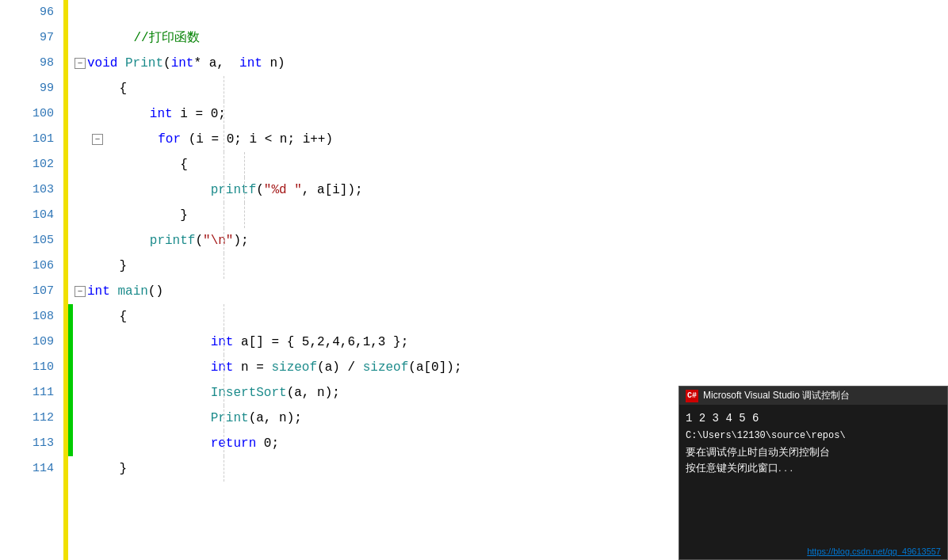 The image size is (948, 560). What do you see at coordinates (813, 418) in the screenshot?
I see `terminal-output-1: 1 2 3 4 5 6` at bounding box center [813, 418].